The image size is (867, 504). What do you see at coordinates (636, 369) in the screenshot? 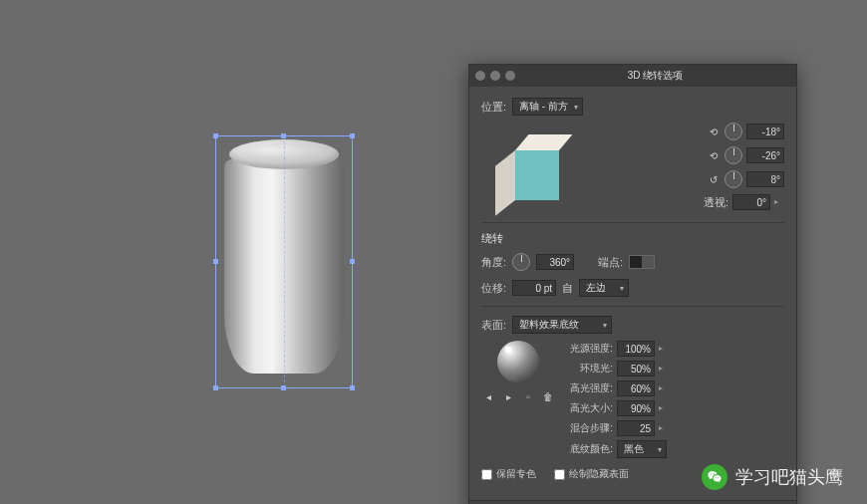
I see `ambient-input: 50%` at bounding box center [636, 369].